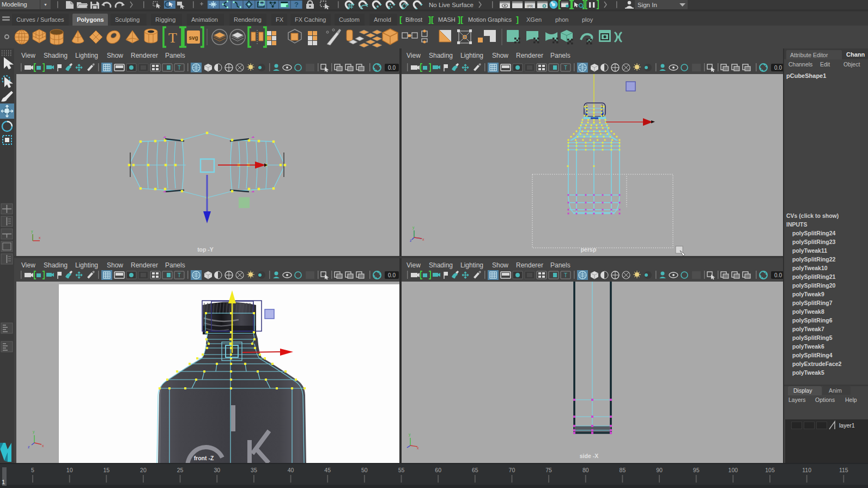  What do you see at coordinates (3, 482) in the screenshot?
I see `svg-text: 1` at bounding box center [3, 482].